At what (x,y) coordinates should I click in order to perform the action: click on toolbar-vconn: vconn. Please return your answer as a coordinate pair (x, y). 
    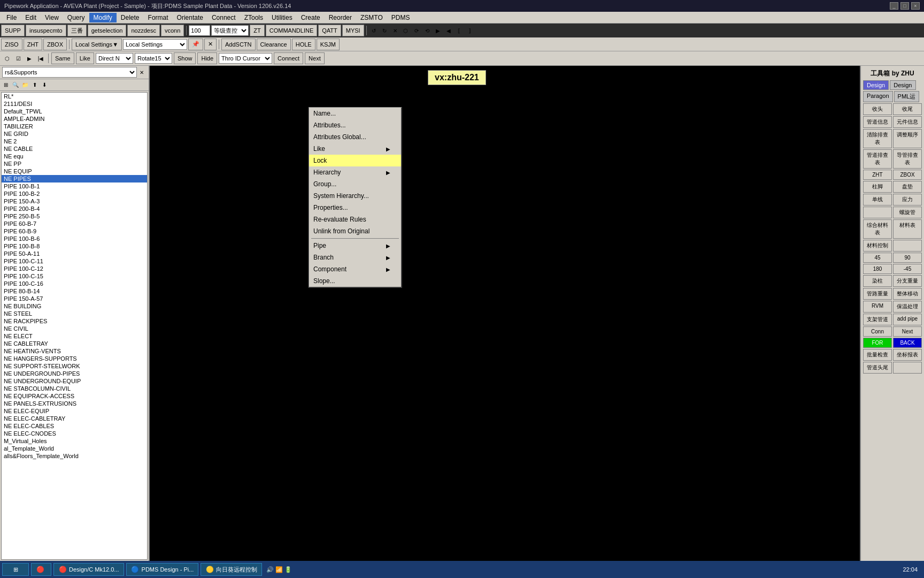
    Looking at the image, I should click on (172, 31).